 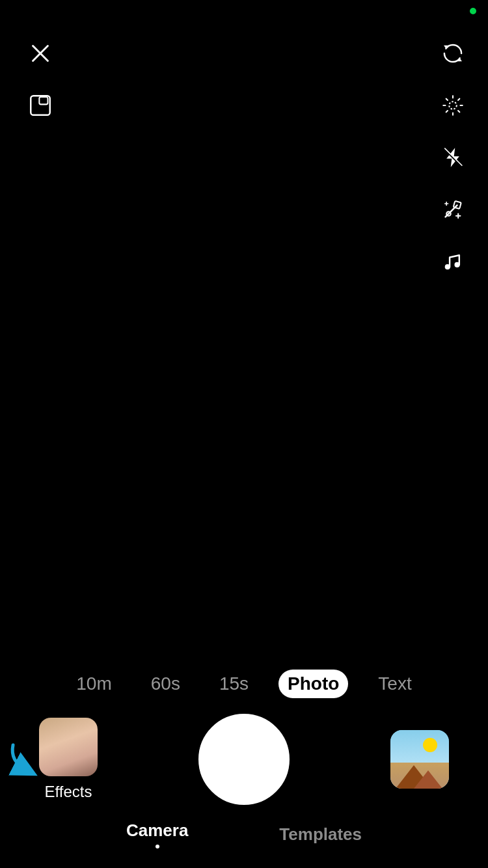 What do you see at coordinates (473, 11) in the screenshot?
I see `status-indicator` at bounding box center [473, 11].